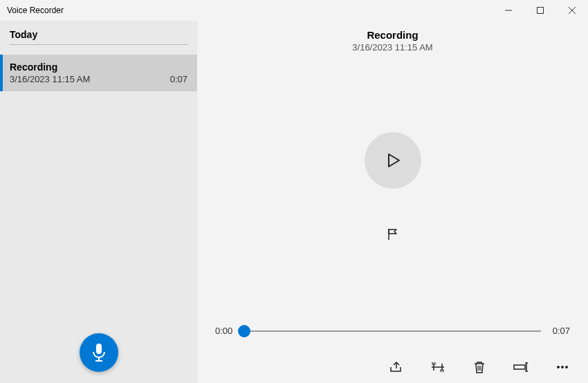  Describe the element at coordinates (393, 37) in the screenshot. I see `recording-header: Recording 3/16/2023 11:15 AM` at that location.